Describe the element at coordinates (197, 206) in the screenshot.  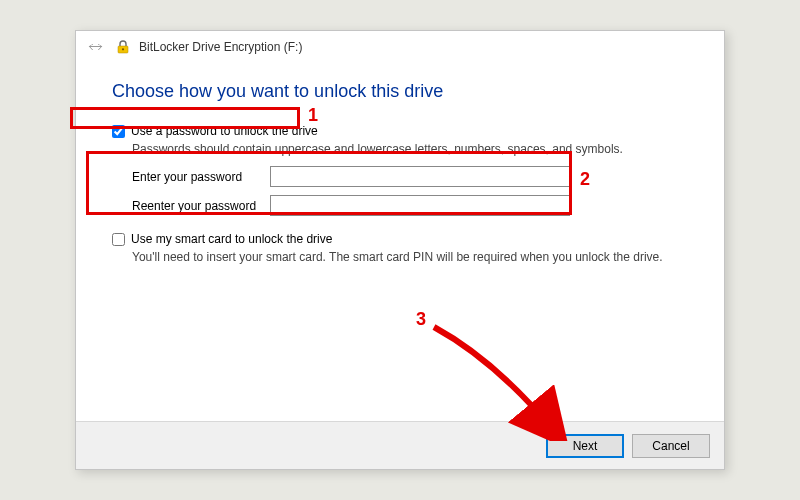
I see `reenter-password-label: Reenter your password` at that location.